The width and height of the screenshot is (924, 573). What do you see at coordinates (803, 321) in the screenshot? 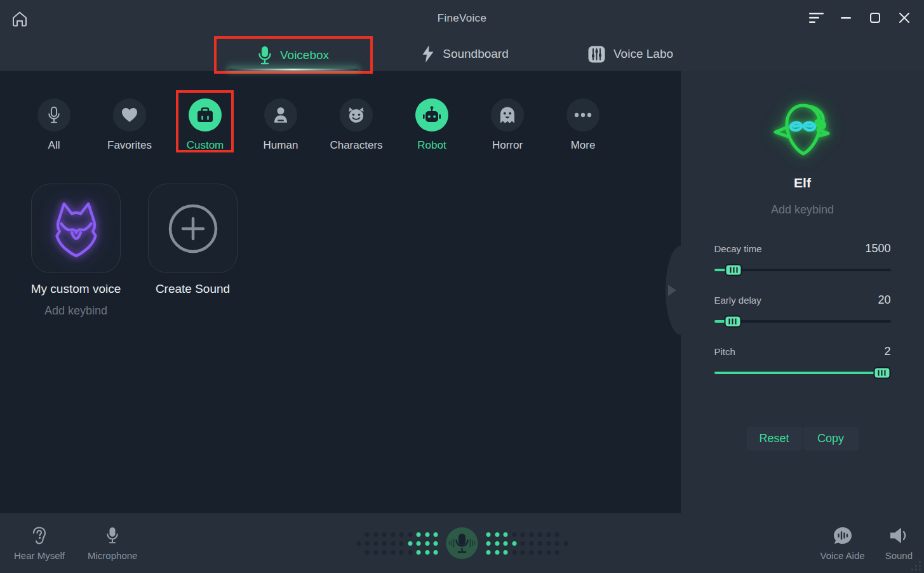
I see `early-delay-slider` at bounding box center [803, 321].